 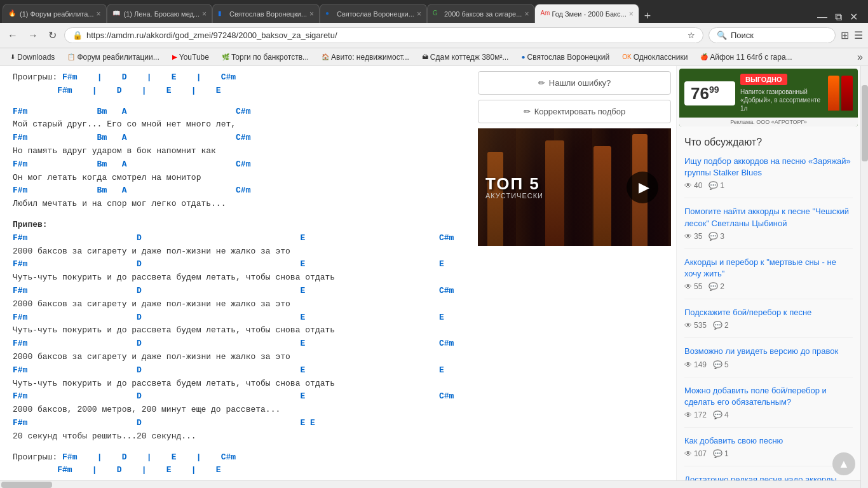 What do you see at coordinates (769, 313) in the screenshot?
I see `discussion-link-4: Подскажите бой/перебор к песне` at bounding box center [769, 313].